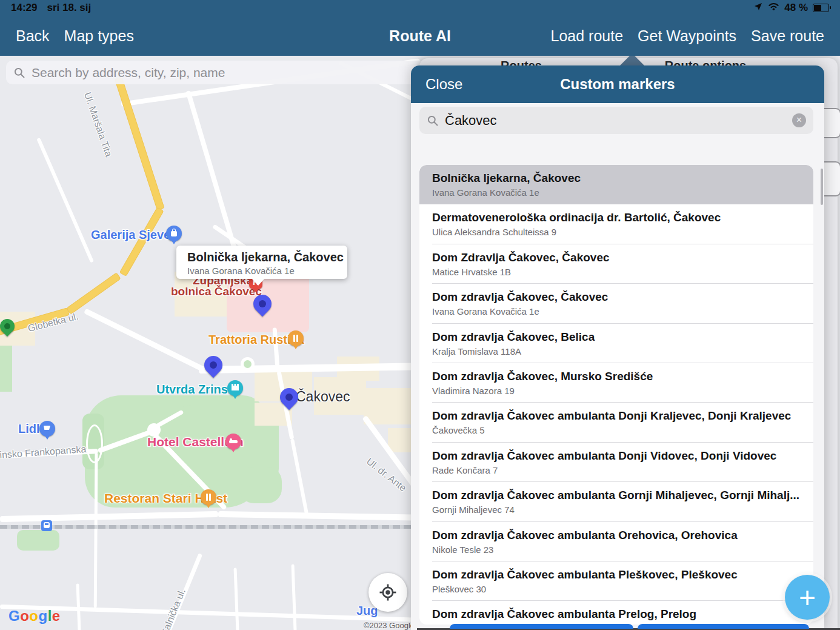  Describe the element at coordinates (235, 388) in the screenshot. I see `castle-pin-icon` at that location.